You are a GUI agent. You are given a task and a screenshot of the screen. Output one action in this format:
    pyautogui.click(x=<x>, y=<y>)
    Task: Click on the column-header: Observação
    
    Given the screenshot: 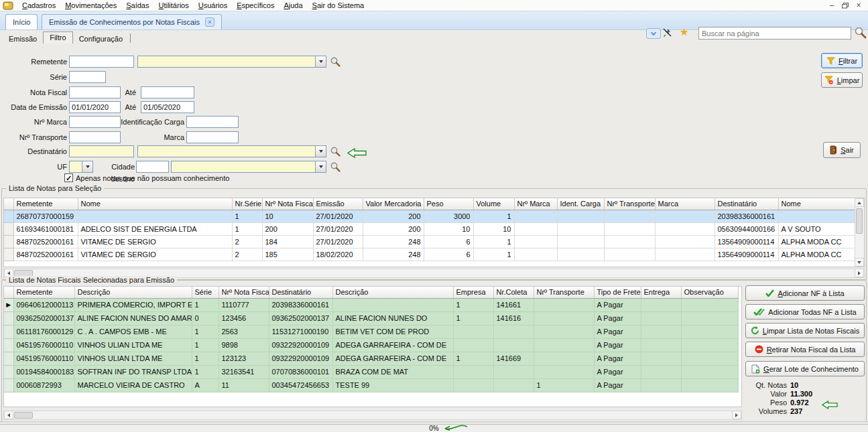 What is the action you would take?
    pyautogui.click(x=709, y=292)
    